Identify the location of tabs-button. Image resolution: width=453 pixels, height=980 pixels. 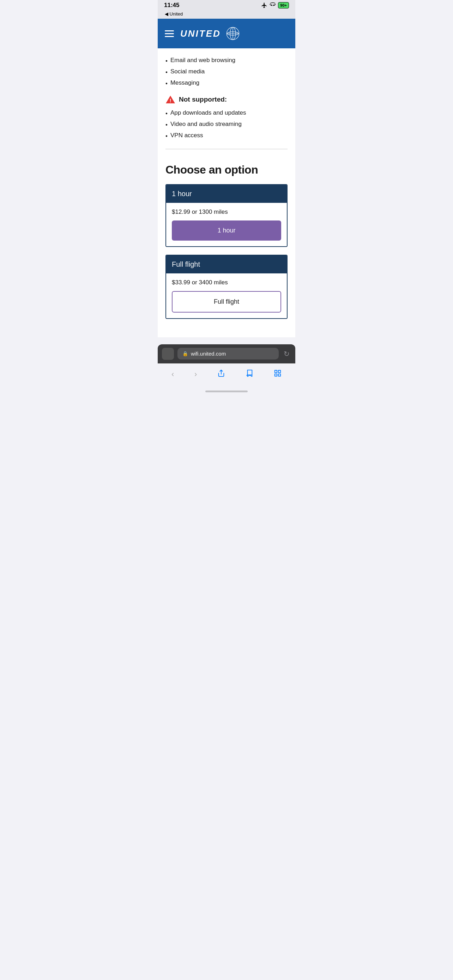
(278, 374).